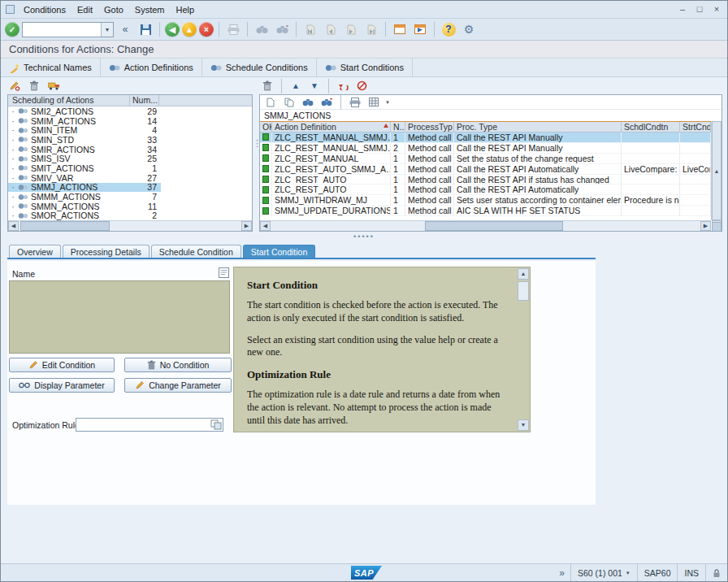 This screenshot has width=728, height=582. Describe the element at coordinates (206, 29) in the screenshot. I see `cancel-button: ×` at that location.